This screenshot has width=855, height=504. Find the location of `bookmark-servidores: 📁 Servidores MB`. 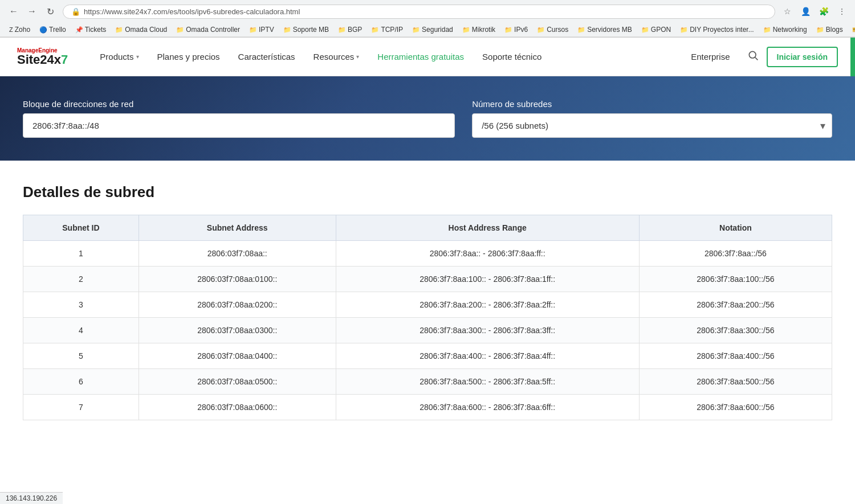

bookmark-servidores: 📁 Servidores MB is located at coordinates (605, 30).